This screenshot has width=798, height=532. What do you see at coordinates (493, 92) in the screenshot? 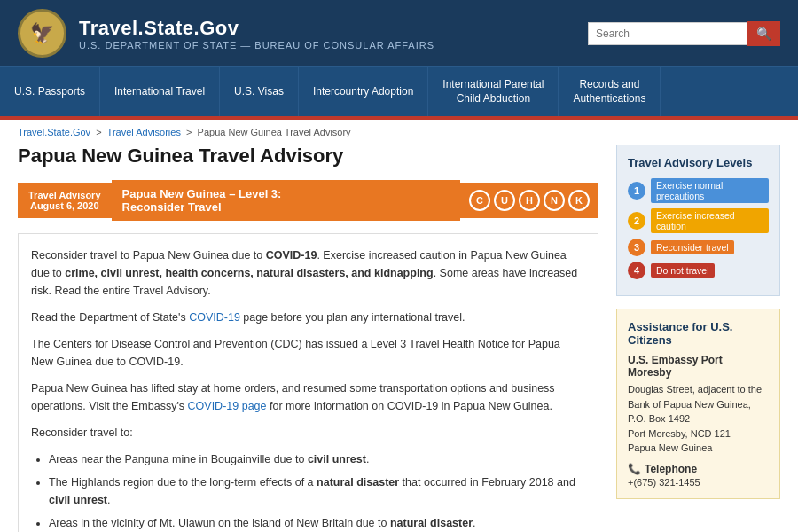
I see `nav-item-child-abduction: International ParentalChild Abduction` at bounding box center [493, 92].